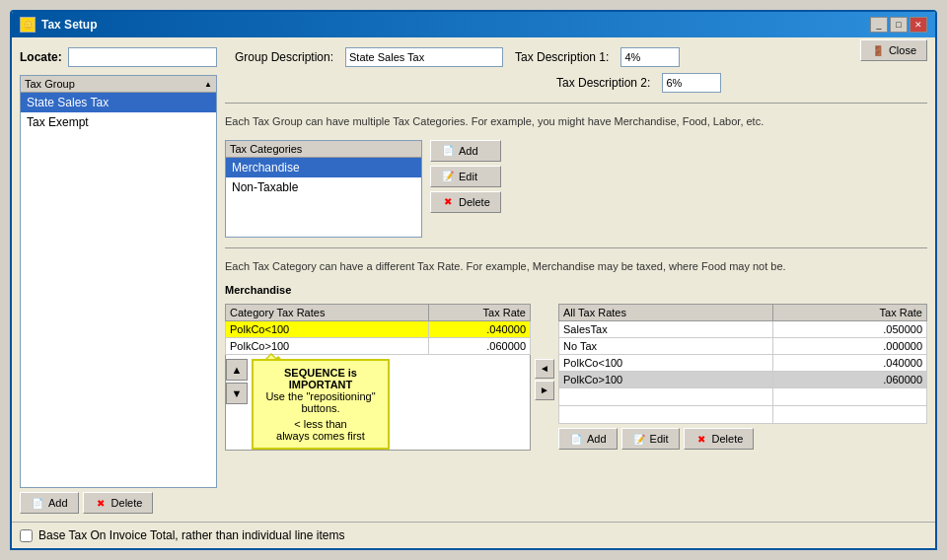 The image size is (947, 560). Describe the element at coordinates (474, 534) in the screenshot. I see `bottom-bar: Base Tax On Invoice Total, rather than i…` at that location.